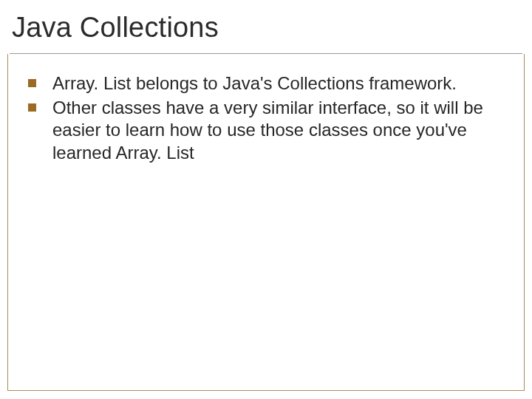 The image size is (532, 399). What do you see at coordinates (266, 28) in the screenshot?
I see `slide-title: Java Collections` at bounding box center [266, 28].